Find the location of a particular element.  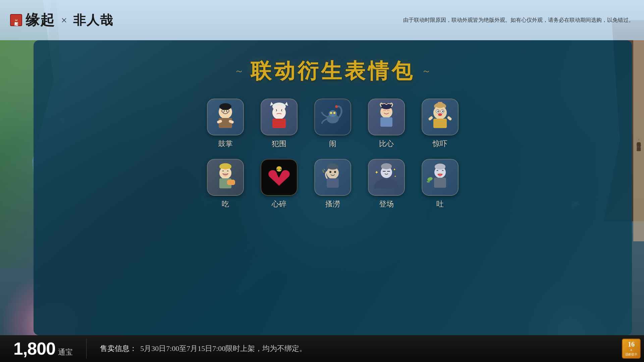

emote-label-saolao: 搔澇 is located at coordinates (333, 204).